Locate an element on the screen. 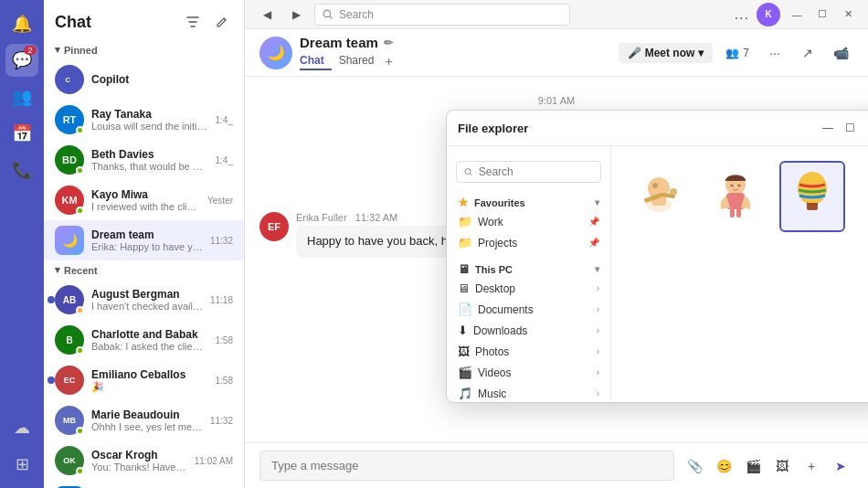 Image resolution: width=868 pixels, height=488 pixels. avatar: C is located at coordinates (69, 80).